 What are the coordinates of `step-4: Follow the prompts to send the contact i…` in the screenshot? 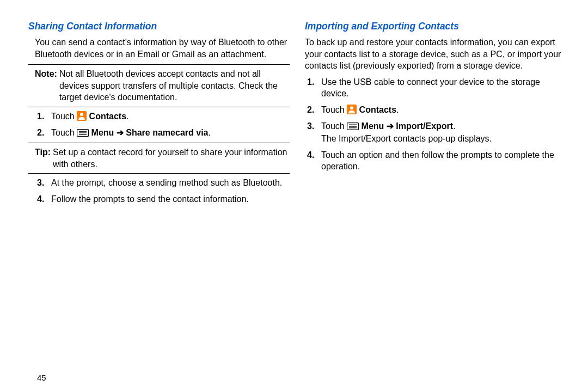 It's located at (162, 199).